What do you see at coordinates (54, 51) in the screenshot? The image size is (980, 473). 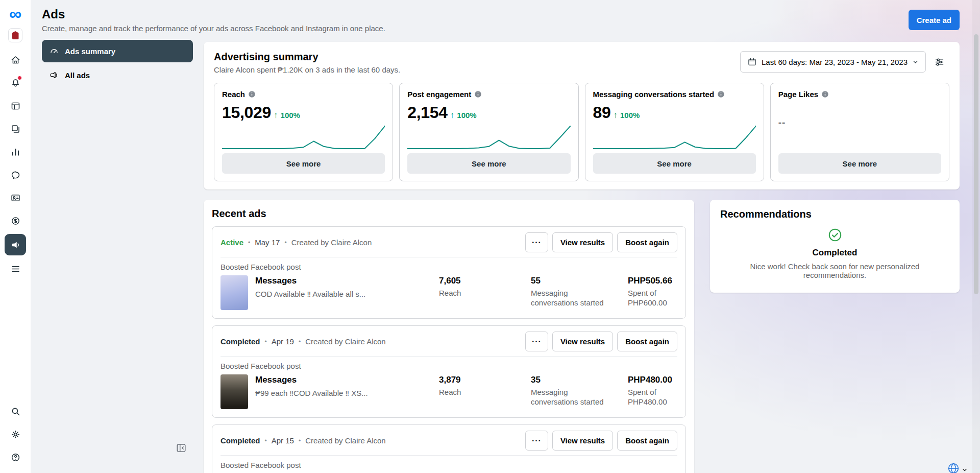 I see `gauge-icon` at bounding box center [54, 51].